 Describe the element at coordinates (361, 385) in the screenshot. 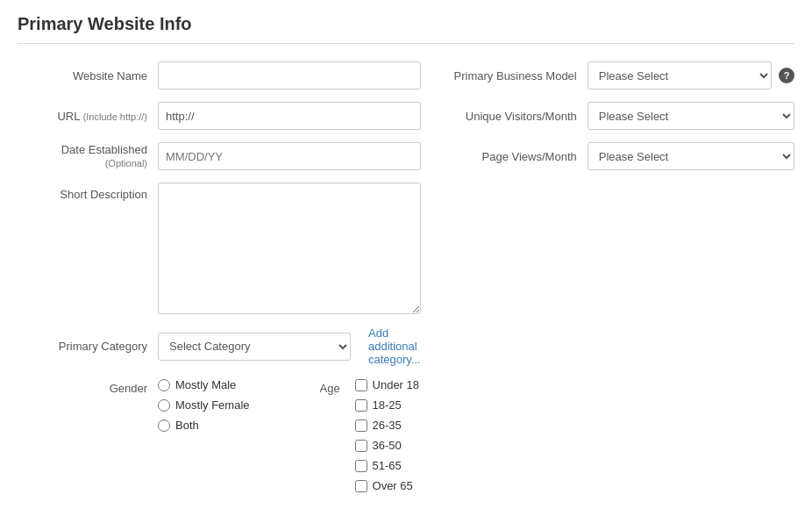

I see `age-under18-checkbox` at that location.